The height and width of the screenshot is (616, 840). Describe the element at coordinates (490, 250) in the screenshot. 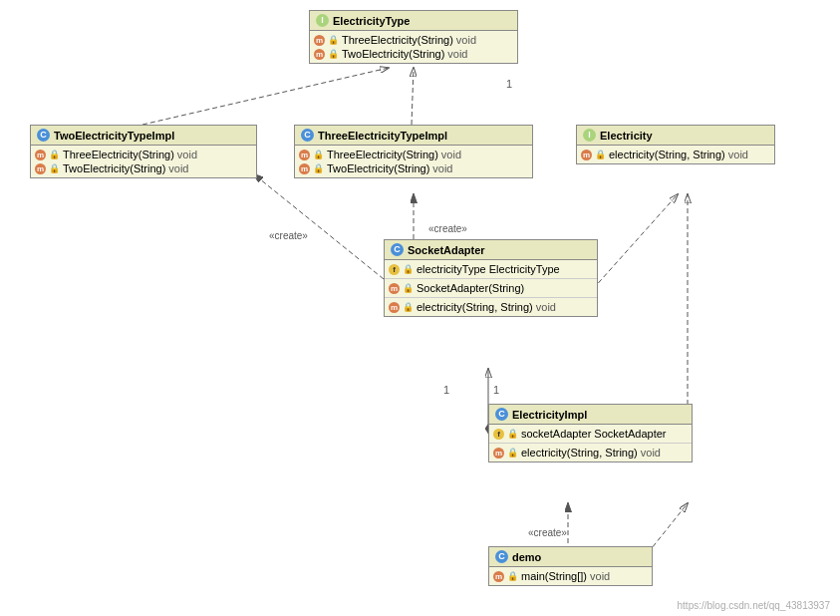

I see `socket-adapter-header: C SocketAdapter` at that location.